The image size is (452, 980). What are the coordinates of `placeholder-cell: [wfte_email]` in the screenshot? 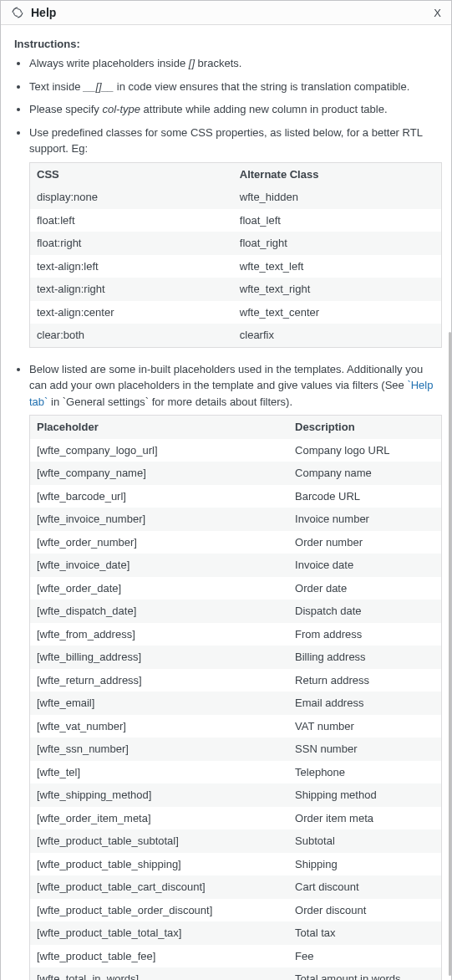 It's located at (160, 703).